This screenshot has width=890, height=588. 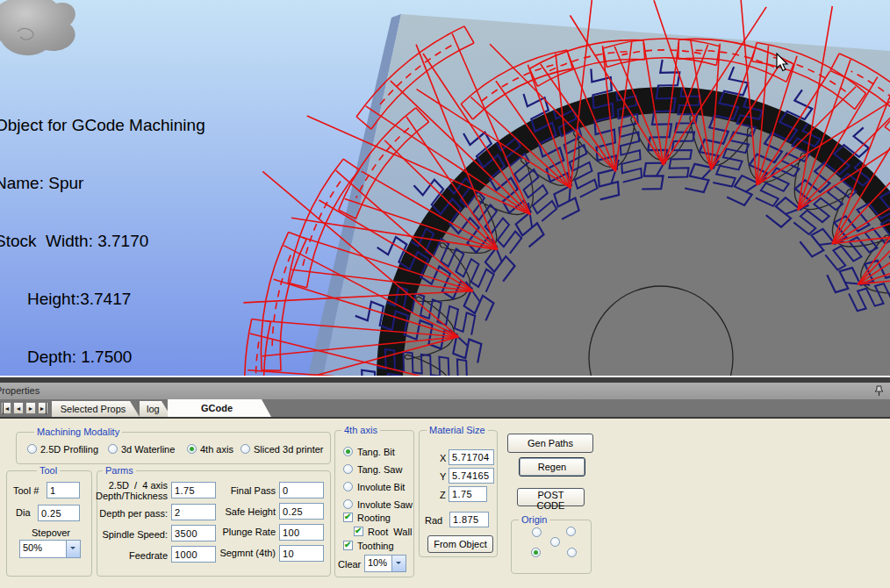 I want to click on group-label: Origin, so click(x=534, y=520).